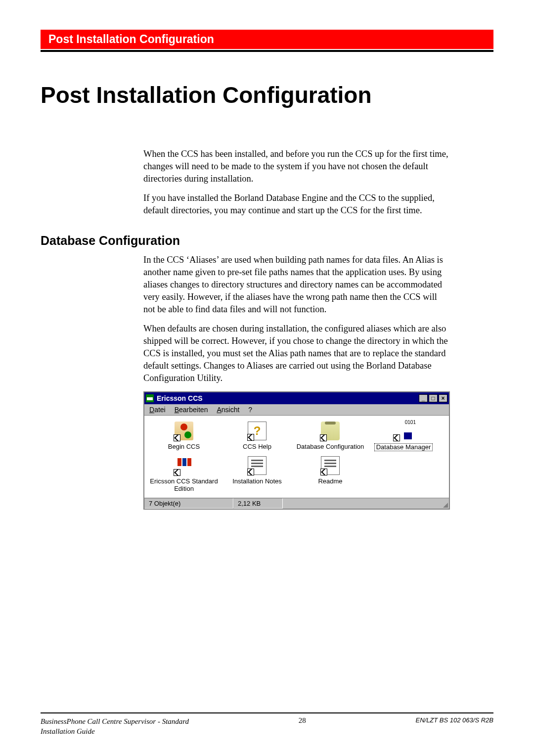 Image resolution: width=534 pixels, height=756 pixels. What do you see at coordinates (297, 503) in the screenshot?
I see `status-bar: 7 Objekt(e) 2,12 KB` at bounding box center [297, 503].